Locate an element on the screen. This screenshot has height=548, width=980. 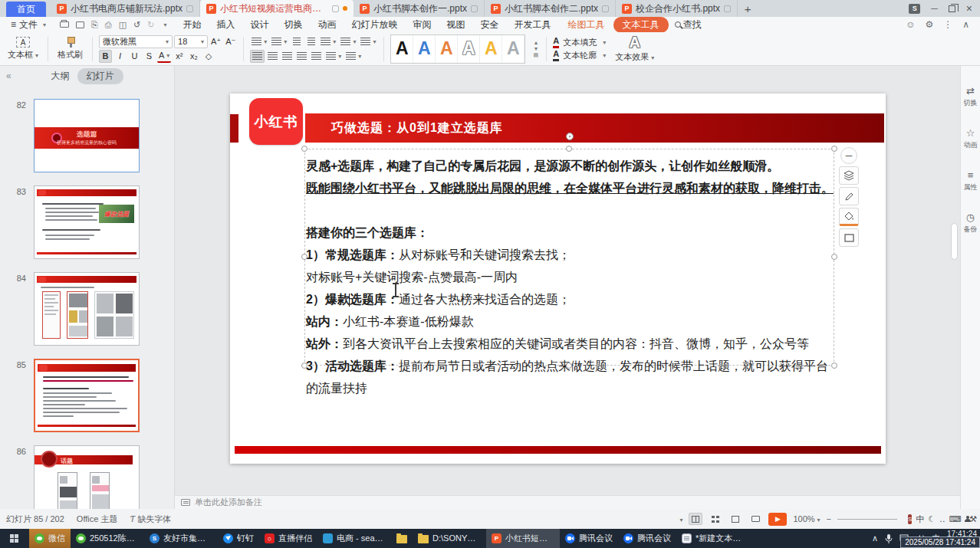
wordart-style-5: A is located at coordinates (491, 49).